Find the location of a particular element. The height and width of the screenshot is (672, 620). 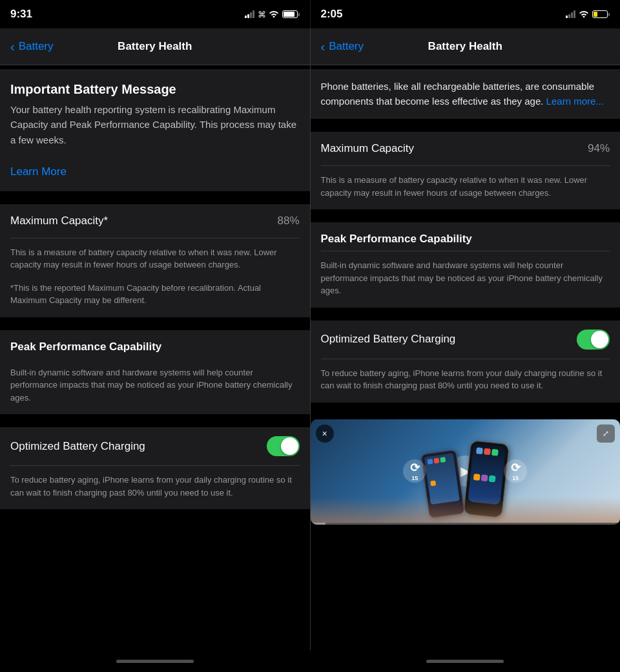

important-message-section: Important Battery Message Your battery h… is located at coordinates (155, 131).